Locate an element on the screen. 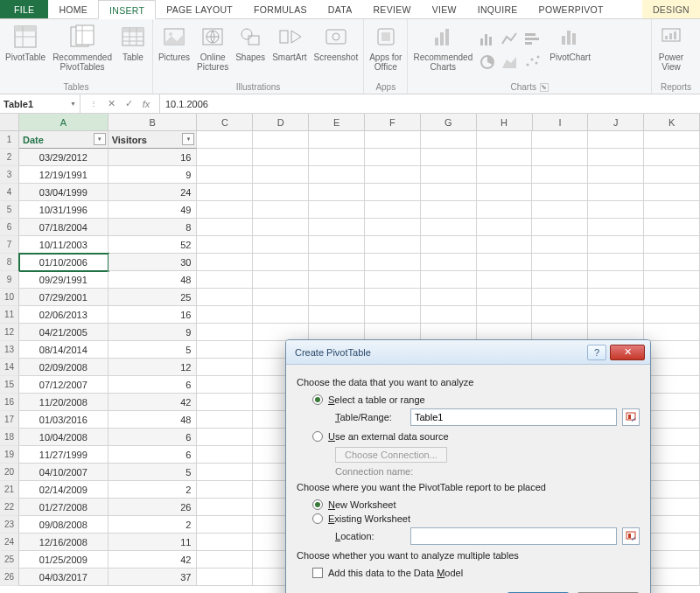 This screenshot has width=700, height=593. tab-view: VIEW is located at coordinates (444, 9).